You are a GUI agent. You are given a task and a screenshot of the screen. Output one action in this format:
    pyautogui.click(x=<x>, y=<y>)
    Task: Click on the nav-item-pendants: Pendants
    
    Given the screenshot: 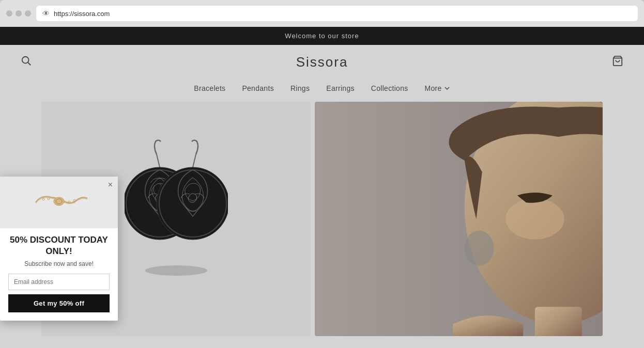 What is the action you would take?
    pyautogui.click(x=258, y=88)
    